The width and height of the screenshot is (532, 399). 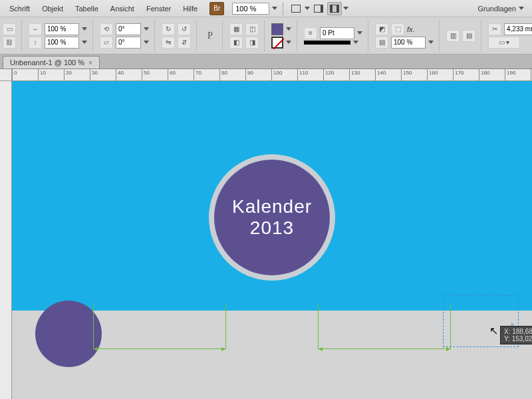 What do you see at coordinates (266, 9) in the screenshot?
I see `menu-bar: Schrift Objekt Tabelle Ansicht Fenster H…` at bounding box center [266, 9].